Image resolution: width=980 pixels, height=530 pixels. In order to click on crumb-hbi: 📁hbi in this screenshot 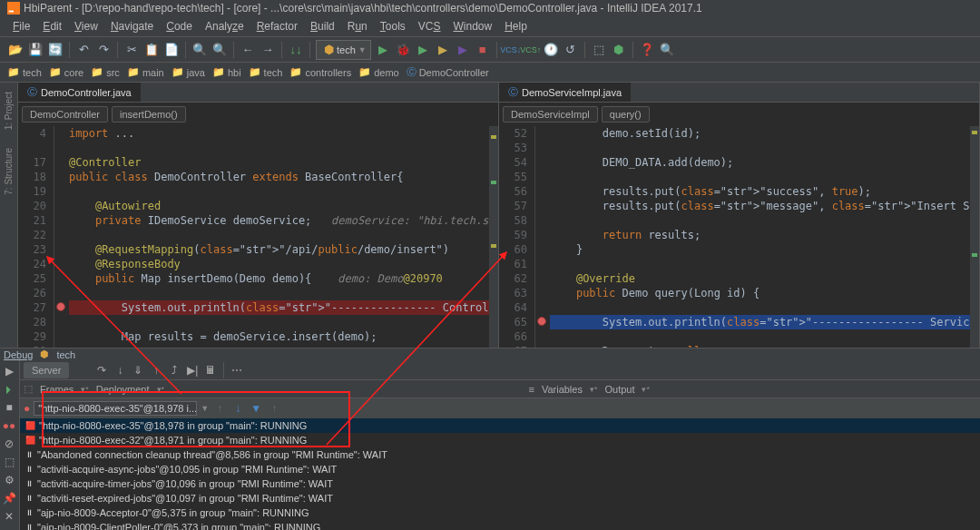, I will do `click(227, 73)`.